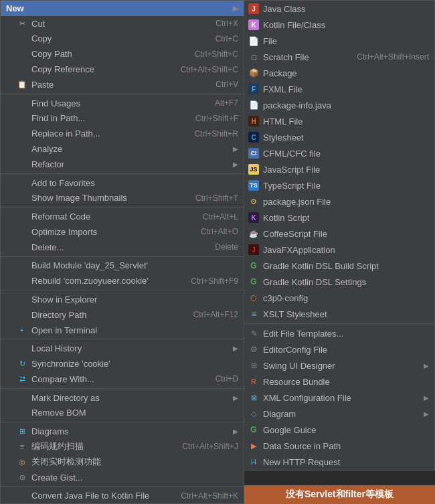 The width and height of the screenshot is (435, 504). Describe the element at coordinates (122, 84) in the screenshot. I see `menu-item-paste: 📋 Paste Ctrl+V` at that location.